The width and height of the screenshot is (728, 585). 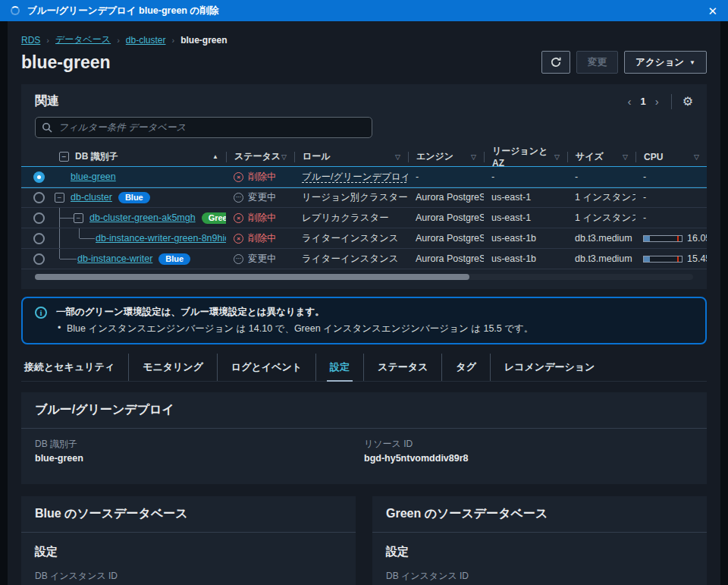 What do you see at coordinates (364, 367) in the screenshot?
I see `tab-bar: 接続とセキュリティモニタリングログとイベント設定ステータスタグレコメンデーション` at bounding box center [364, 367].